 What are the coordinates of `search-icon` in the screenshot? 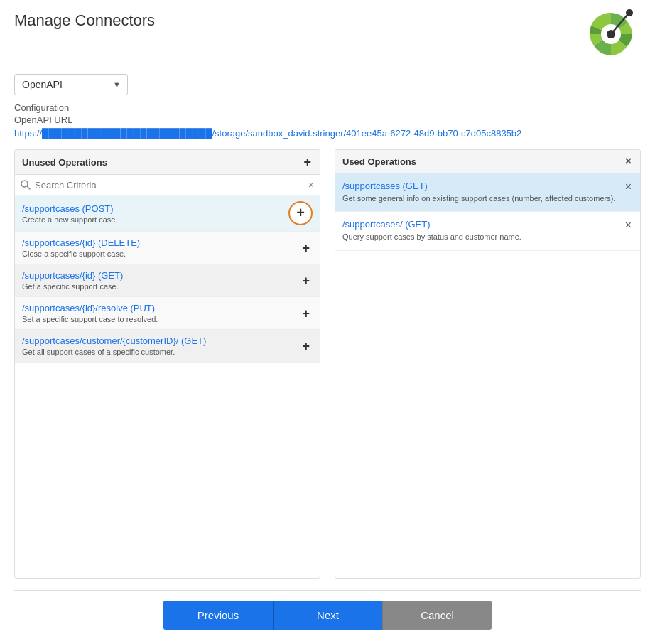 It's located at (26, 185).